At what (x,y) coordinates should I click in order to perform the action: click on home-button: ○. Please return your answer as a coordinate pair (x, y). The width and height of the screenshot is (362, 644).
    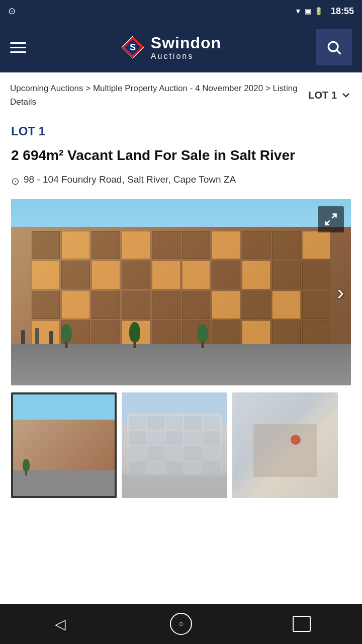
    Looking at the image, I should click on (181, 624).